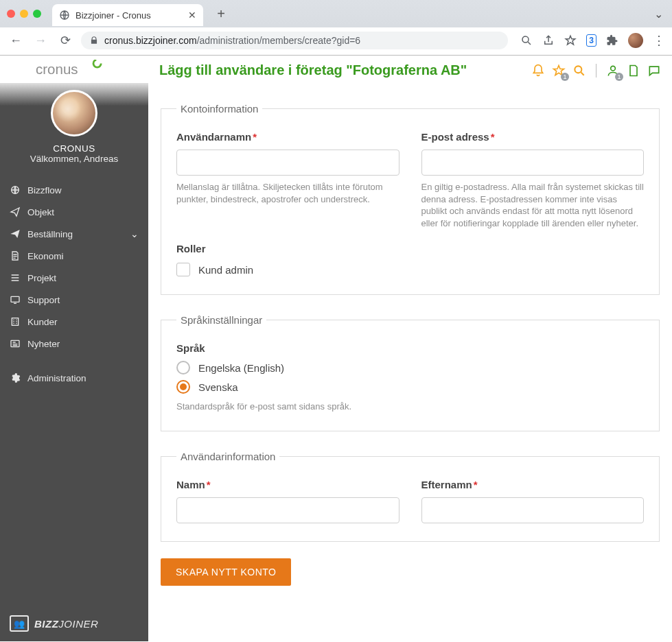 This screenshot has height=642, width=672. What do you see at coordinates (592, 40) in the screenshot?
I see `extension-badge: 3` at bounding box center [592, 40].